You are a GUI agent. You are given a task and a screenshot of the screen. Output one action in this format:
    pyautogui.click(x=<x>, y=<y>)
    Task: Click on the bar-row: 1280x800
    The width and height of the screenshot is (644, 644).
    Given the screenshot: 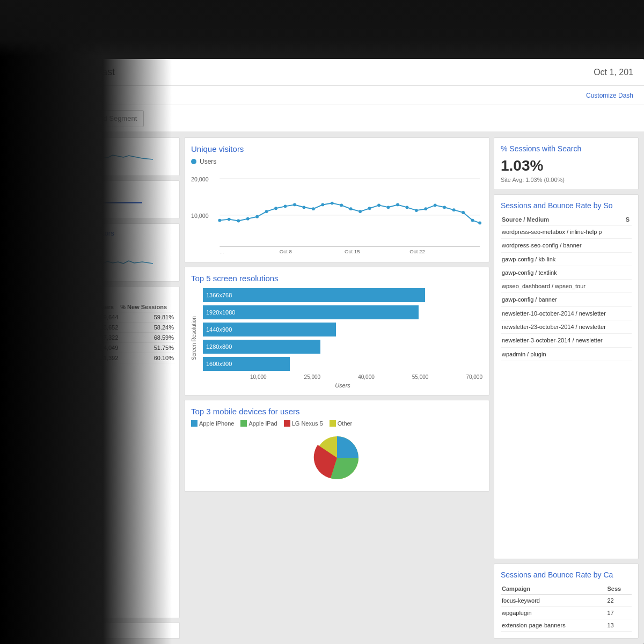 What is the action you would take?
    pyautogui.click(x=342, y=347)
    